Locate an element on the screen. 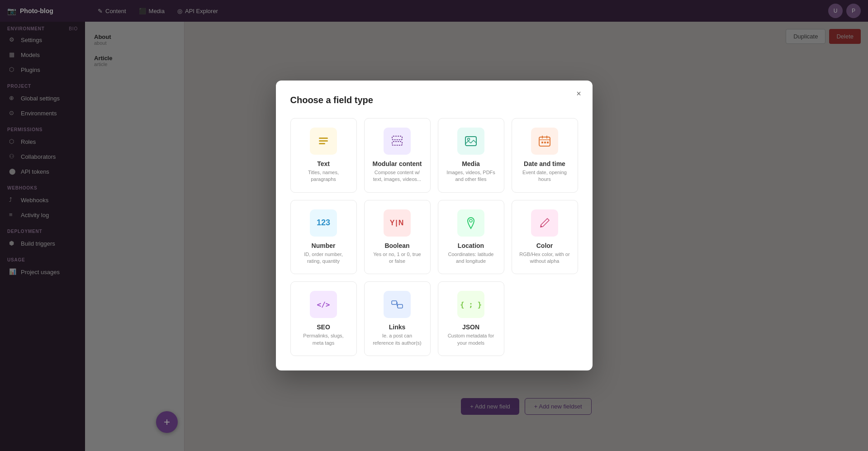 The image size is (868, 451). links-field-name: Links is located at coordinates (397, 327).